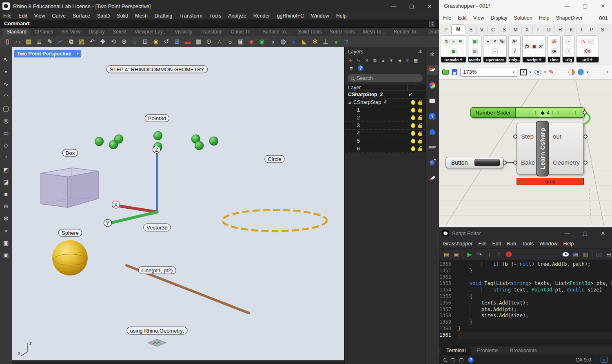  What do you see at coordinates (6, 121) in the screenshot?
I see `ellipse-icon: ◎` at bounding box center [6, 121].